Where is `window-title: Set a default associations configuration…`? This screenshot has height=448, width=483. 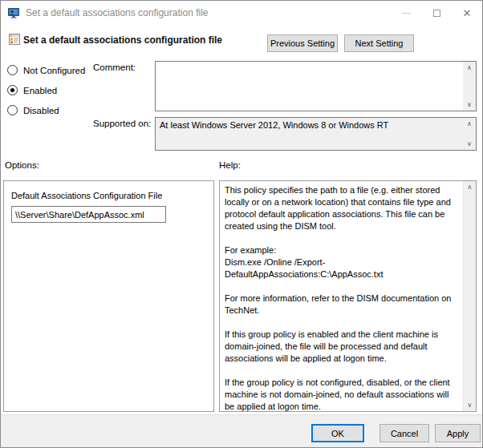
window-title: Set a default associations configuration… is located at coordinates (117, 13).